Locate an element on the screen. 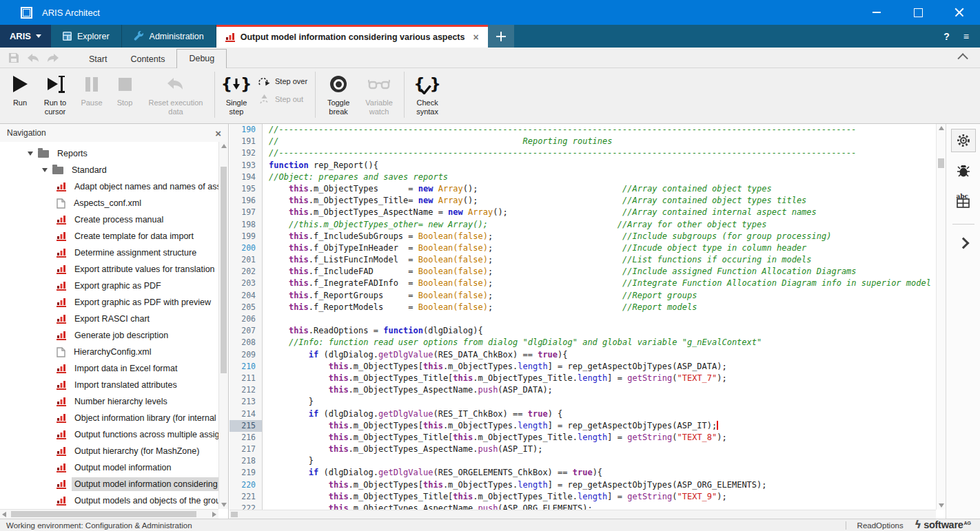 This screenshot has height=531, width=980. line-number: 199 is located at coordinates (246, 237).